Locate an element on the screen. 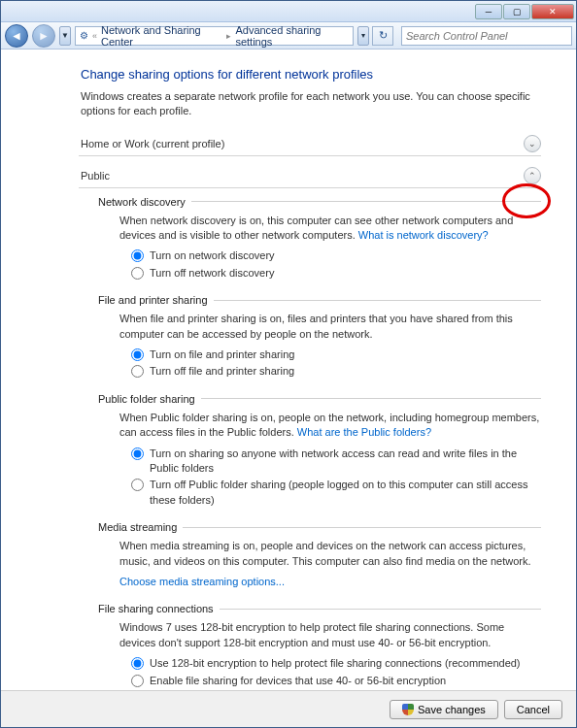 This screenshot has width=577, height=728. maximize-button: ▢ is located at coordinates (517, 12).